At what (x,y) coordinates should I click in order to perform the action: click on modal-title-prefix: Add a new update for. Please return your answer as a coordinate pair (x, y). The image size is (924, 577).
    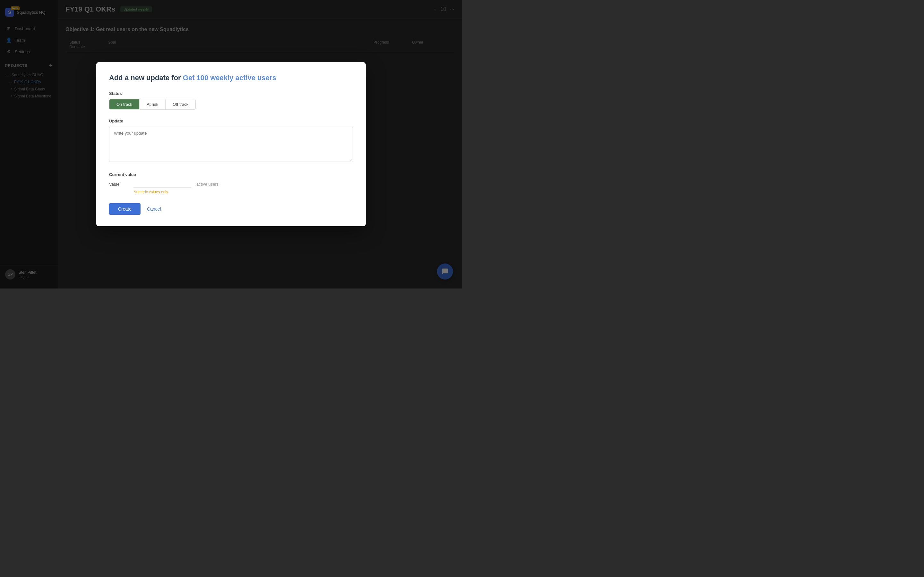
    Looking at the image, I should click on (146, 78).